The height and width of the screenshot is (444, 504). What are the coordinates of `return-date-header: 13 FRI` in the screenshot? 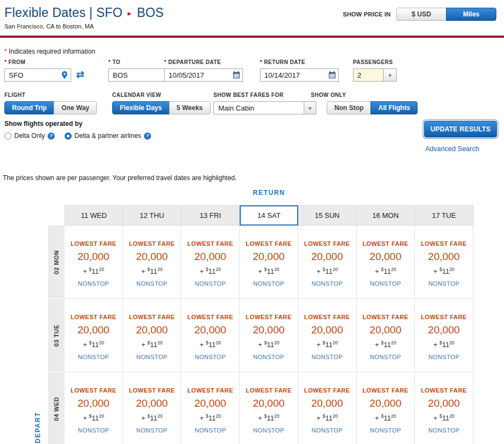 It's located at (210, 216).